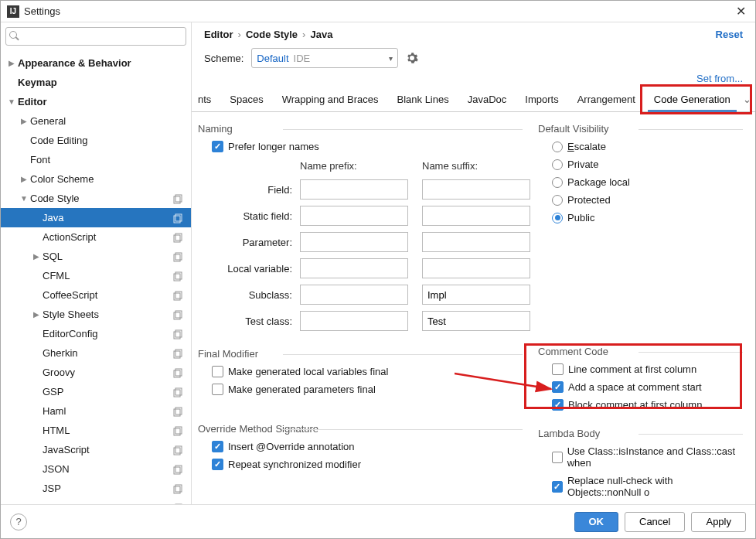 The height and width of the screenshot is (539, 756). What do you see at coordinates (558, 370) in the screenshot?
I see `line-comment-checkbox` at bounding box center [558, 370].